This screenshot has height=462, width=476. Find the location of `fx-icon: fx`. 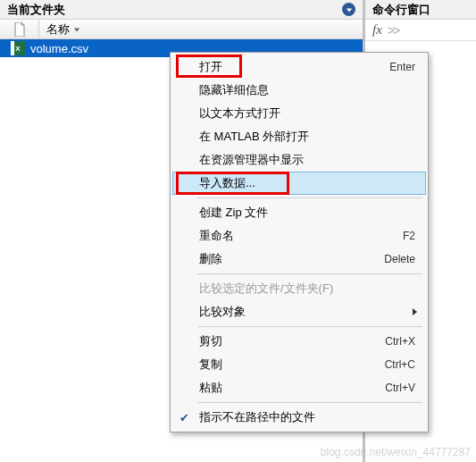

fx-icon: fx is located at coordinates (377, 30).